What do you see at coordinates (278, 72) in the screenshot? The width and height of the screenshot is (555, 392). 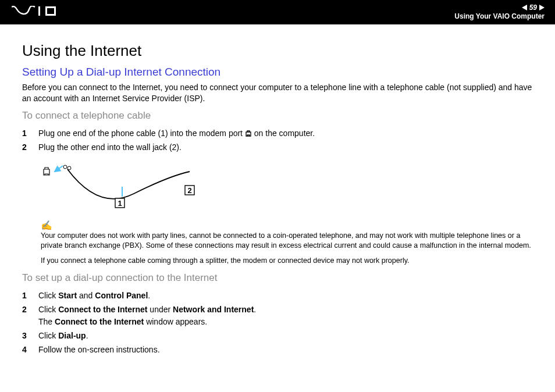 I see `section-subtitle: Setting Up a Dial-up Internet Connection` at bounding box center [278, 72].